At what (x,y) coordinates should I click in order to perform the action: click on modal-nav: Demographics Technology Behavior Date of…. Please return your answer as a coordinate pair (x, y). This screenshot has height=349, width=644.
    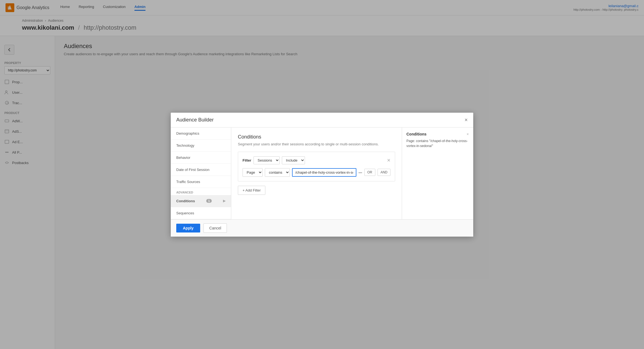
    Looking at the image, I should click on (201, 173).